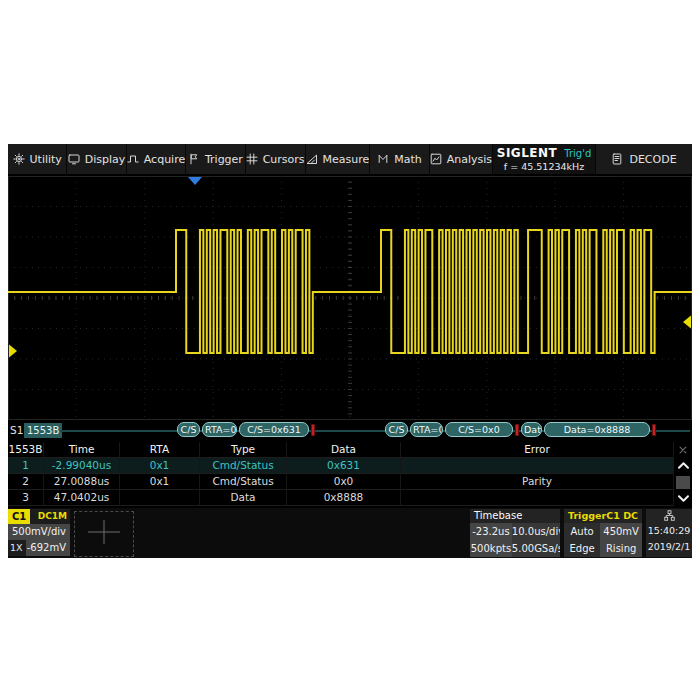  I want to click on math-icon, so click(383, 159).